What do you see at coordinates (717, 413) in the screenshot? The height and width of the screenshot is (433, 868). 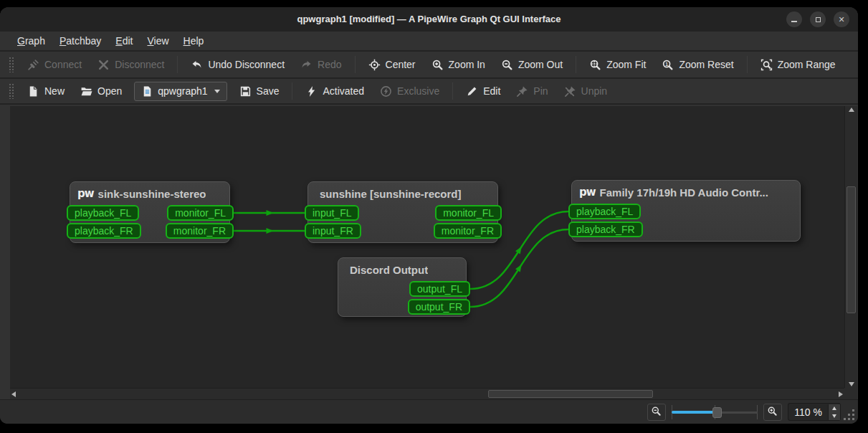 I see `zoom-slider-handle` at bounding box center [717, 413].